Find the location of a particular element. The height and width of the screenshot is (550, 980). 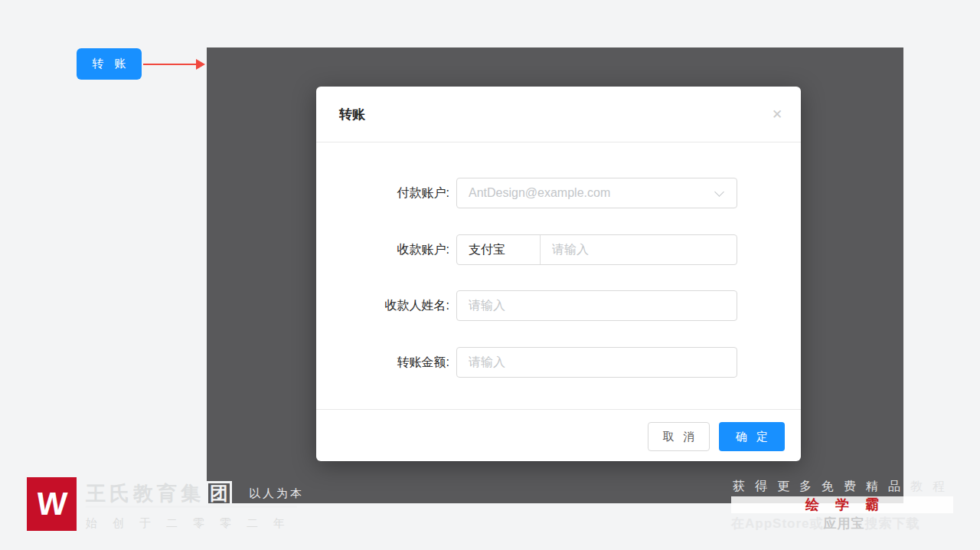

company-name-boxed-char: 团 is located at coordinates (219, 493).